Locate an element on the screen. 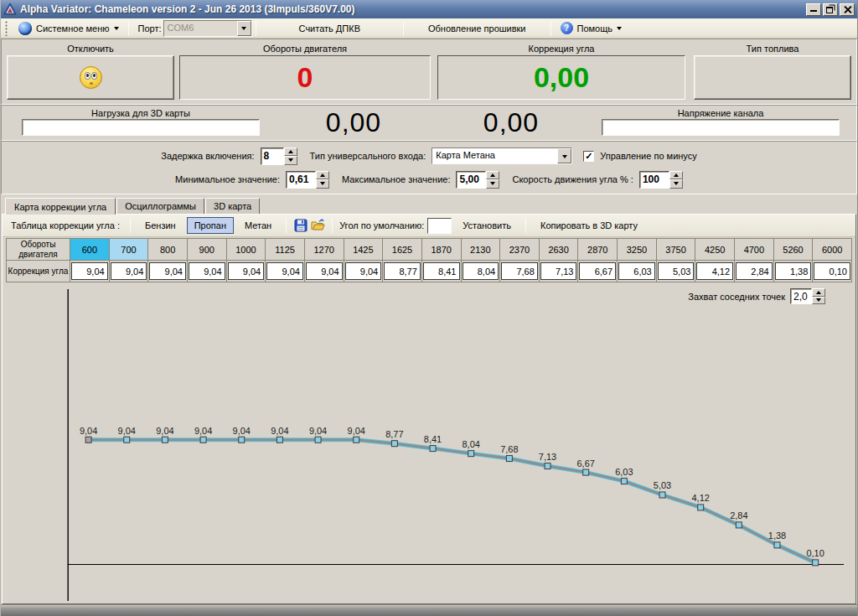  rpm-cell: 3250 is located at coordinates (637, 250).